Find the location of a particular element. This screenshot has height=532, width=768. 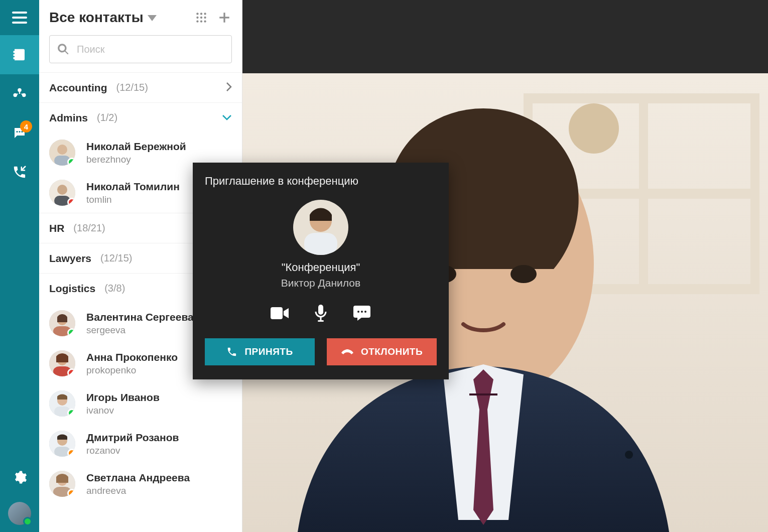

contact-row: Дмитрий Розанов rozanov is located at coordinates (141, 444).